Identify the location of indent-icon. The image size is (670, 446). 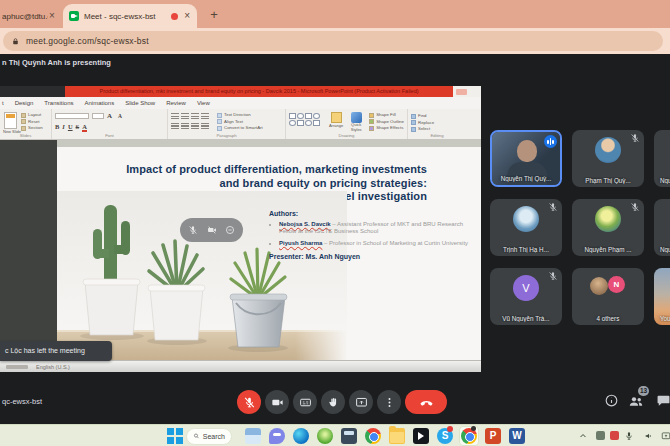
(195, 116).